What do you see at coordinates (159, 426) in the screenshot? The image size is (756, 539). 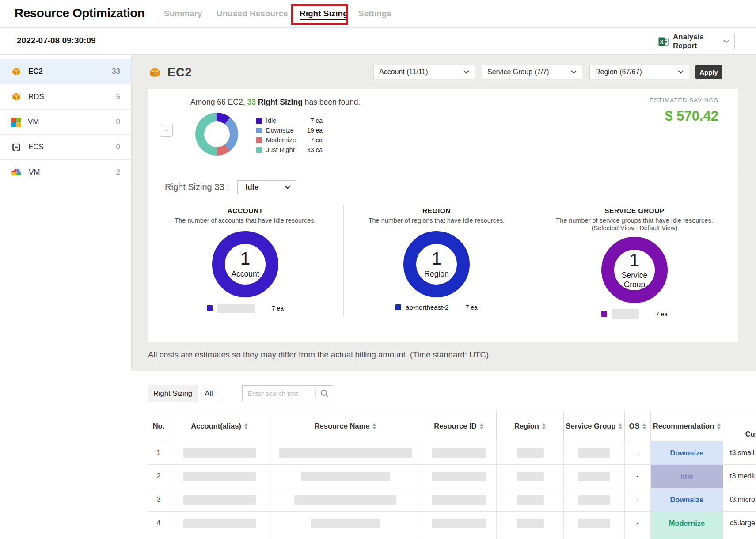 I see `column-header-no: No.` at bounding box center [159, 426].